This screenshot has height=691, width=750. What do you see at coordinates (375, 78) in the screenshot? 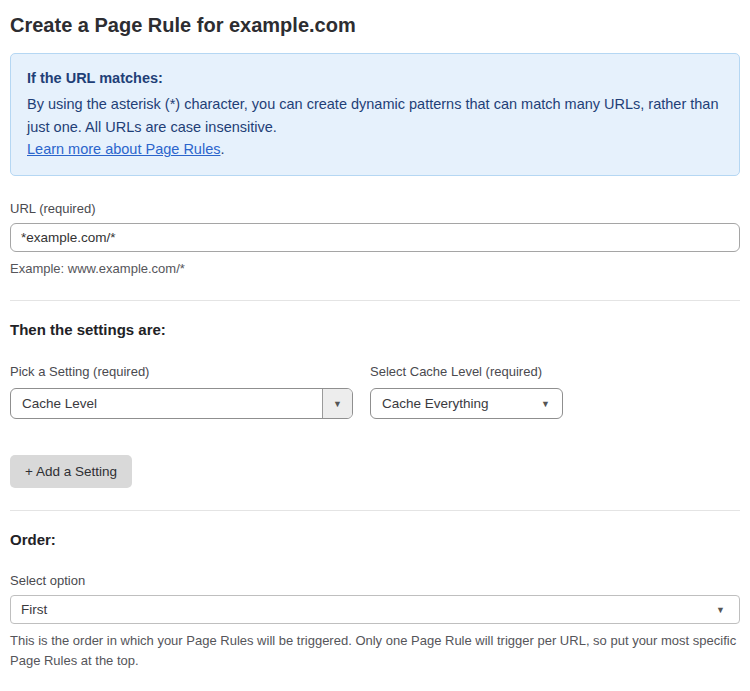
I see `info-box-heading: If the URL matches:` at bounding box center [375, 78].